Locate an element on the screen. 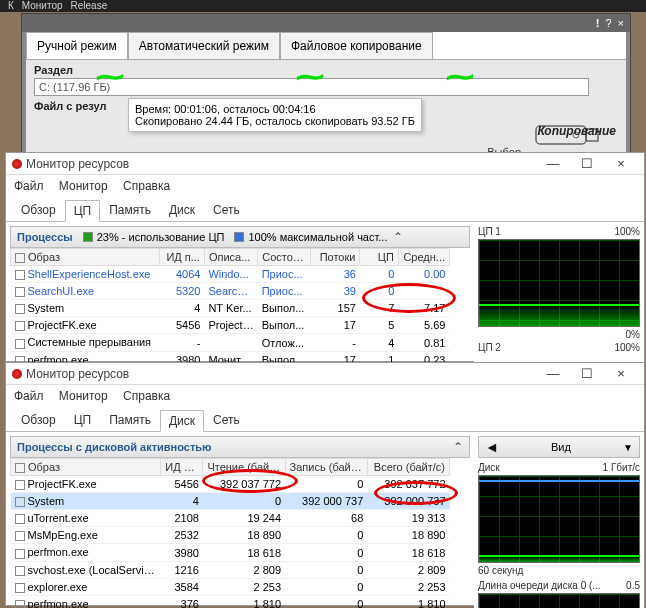  table-cell: 4064 is located at coordinates (182, 274).